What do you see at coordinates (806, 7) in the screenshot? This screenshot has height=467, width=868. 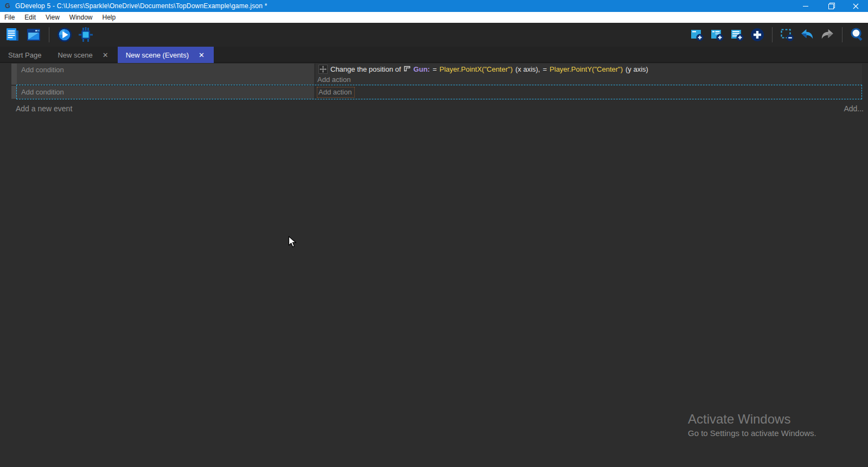 I see `minimize-icon` at bounding box center [806, 7].